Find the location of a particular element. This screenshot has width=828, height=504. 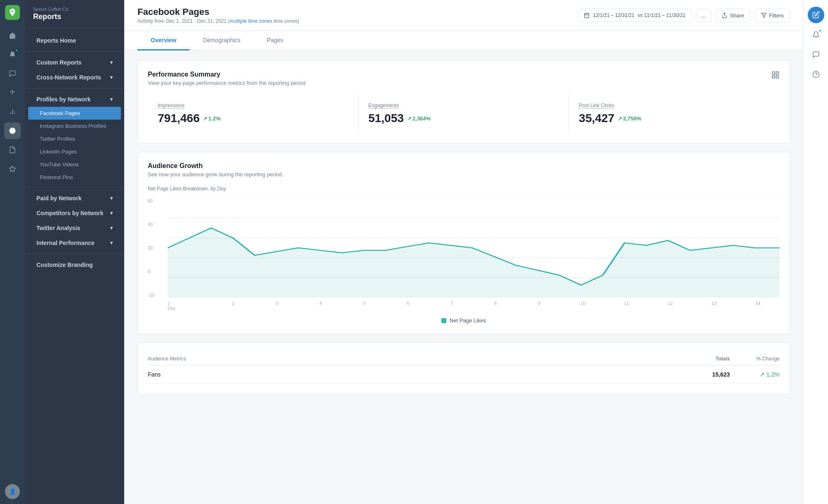

profiles-by-network-label: Profiles by Network is located at coordinates (64, 99).